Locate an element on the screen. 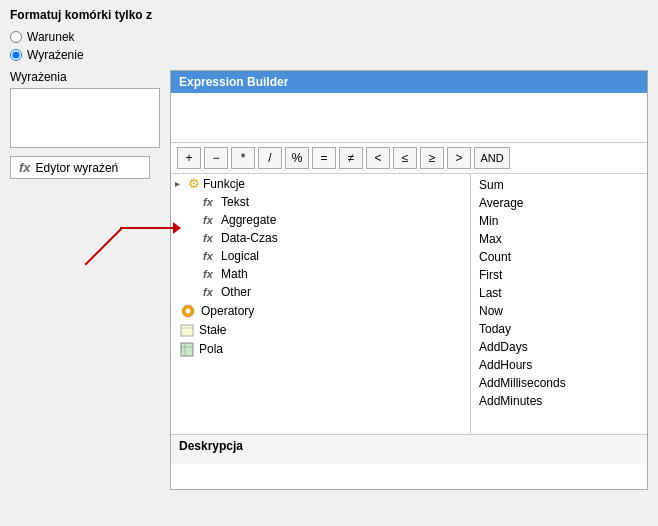 The image size is (658, 526). fx-data-czas-icon: fx is located at coordinates (208, 238).